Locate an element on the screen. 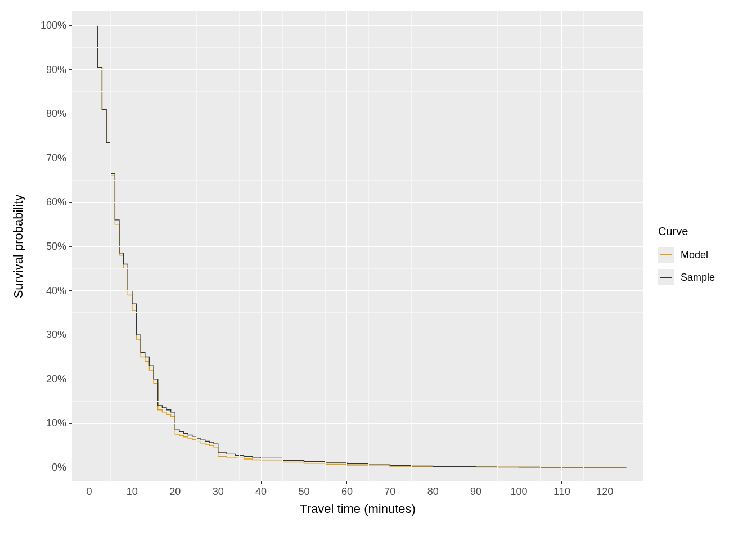 The height and width of the screenshot is (540, 756). legend-label-sample: Sample is located at coordinates (698, 278).